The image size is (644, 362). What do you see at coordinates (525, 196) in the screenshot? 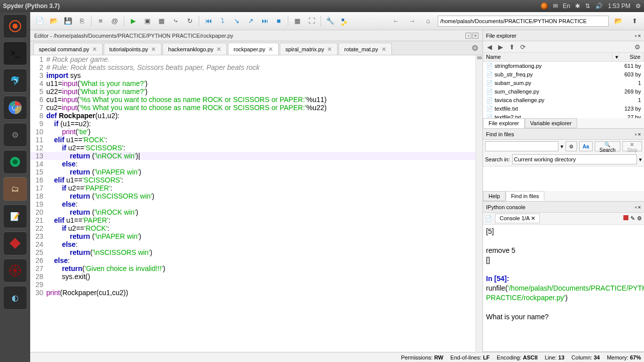
I see `tab-find: Find in files` at bounding box center [525, 196].